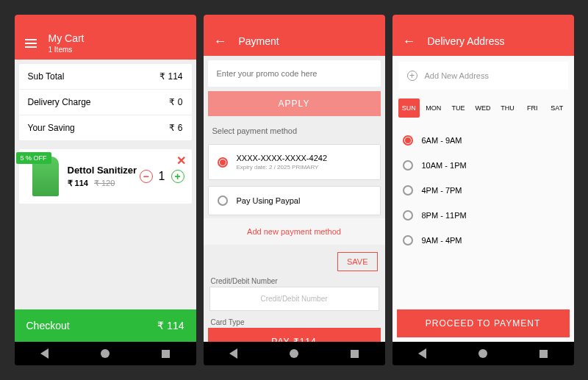 This screenshot has width=588, height=380. What do you see at coordinates (412, 76) in the screenshot?
I see `plus-icon: +` at bounding box center [412, 76].